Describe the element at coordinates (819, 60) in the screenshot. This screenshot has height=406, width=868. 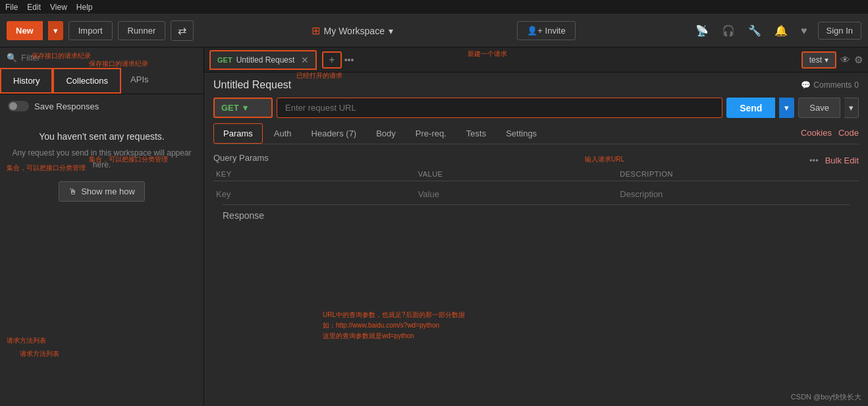
I see `environment-selector: test ▾` at that location.